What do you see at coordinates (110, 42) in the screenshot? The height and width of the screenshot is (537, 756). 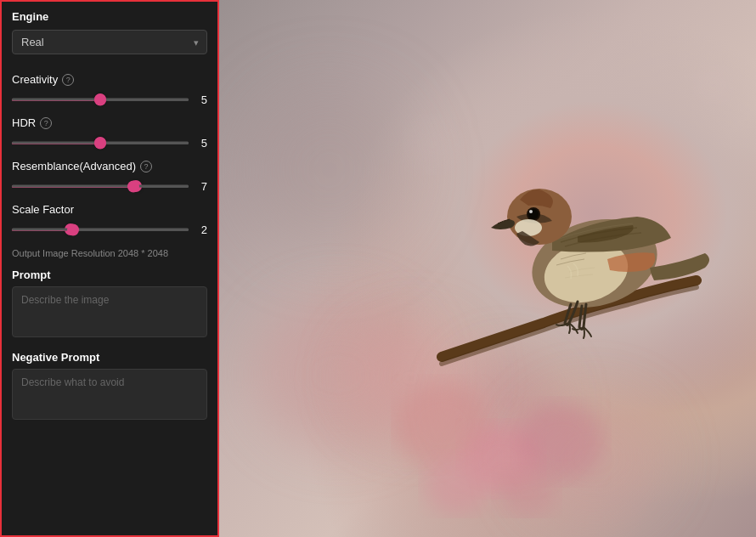 I see `engine-dropdown-wrapper: Real Creative Standard ▾` at bounding box center [110, 42].